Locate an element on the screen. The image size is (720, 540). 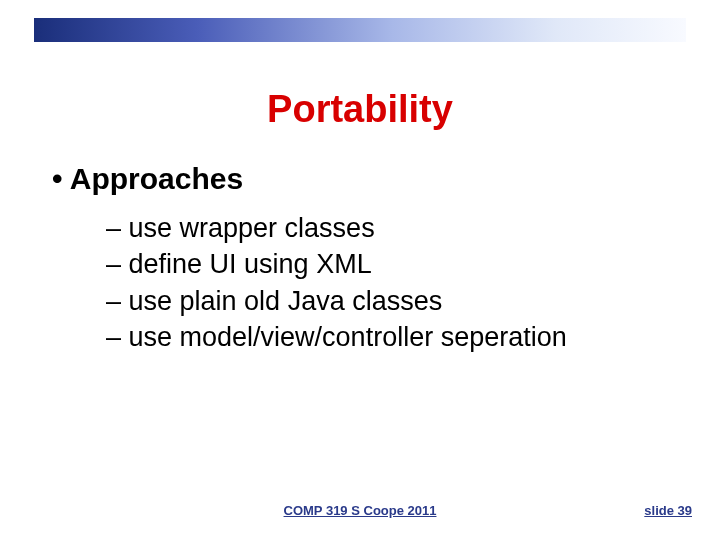
sub-bullet-item: – use wrapper classes is located at coordinates (393, 228).